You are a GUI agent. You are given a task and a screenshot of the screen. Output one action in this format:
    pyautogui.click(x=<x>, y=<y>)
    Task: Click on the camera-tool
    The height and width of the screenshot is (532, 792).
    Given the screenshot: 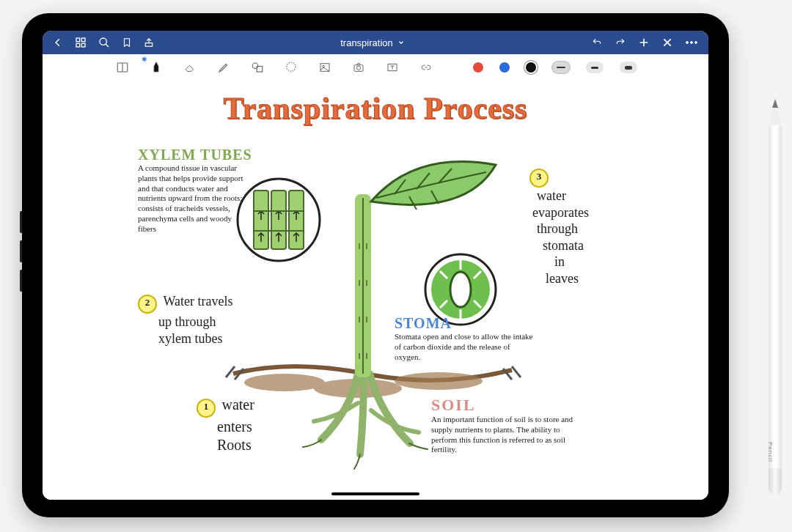 What is the action you would take?
    pyautogui.click(x=359, y=67)
    